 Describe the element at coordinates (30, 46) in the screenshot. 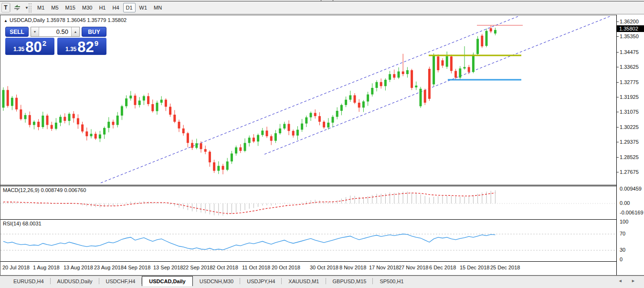

I see `sell-price-panel: 1.35 80 2` at that location.